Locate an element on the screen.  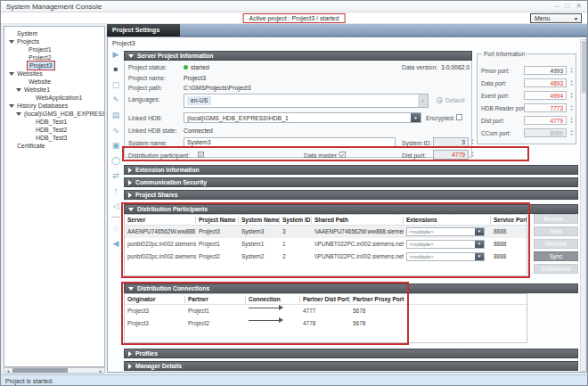
tree-item-history-databases: History Databases is located at coordinates (54, 105).